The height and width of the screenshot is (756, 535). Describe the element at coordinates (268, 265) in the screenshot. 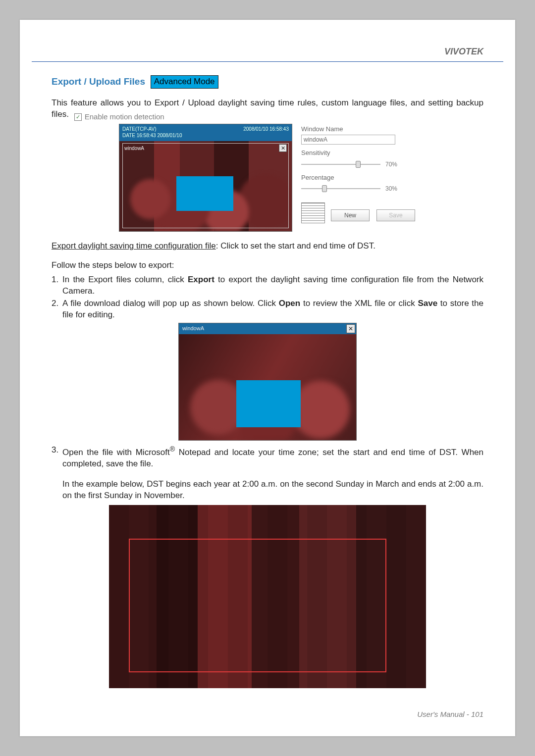

I see `follow-steps-label: Follow the steps below to export:` at that location.